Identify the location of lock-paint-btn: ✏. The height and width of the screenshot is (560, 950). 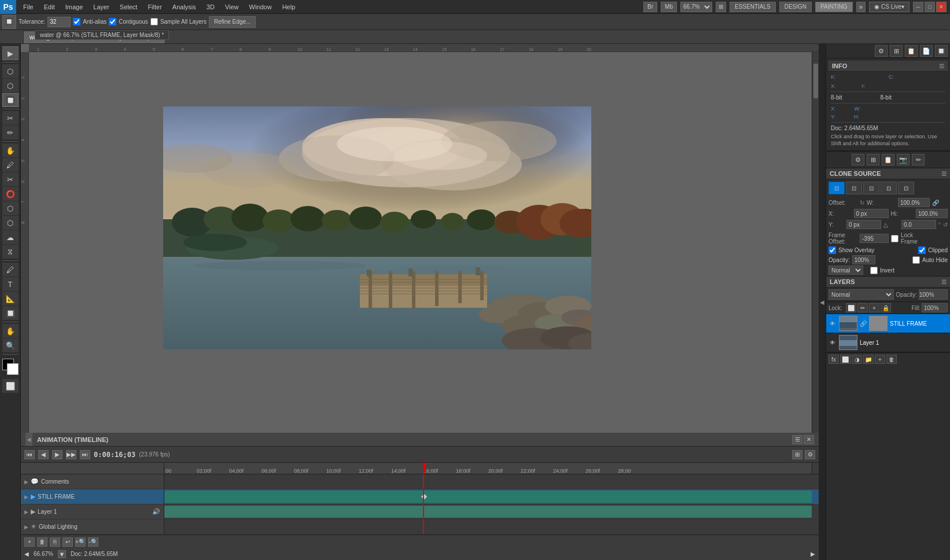
(863, 308).